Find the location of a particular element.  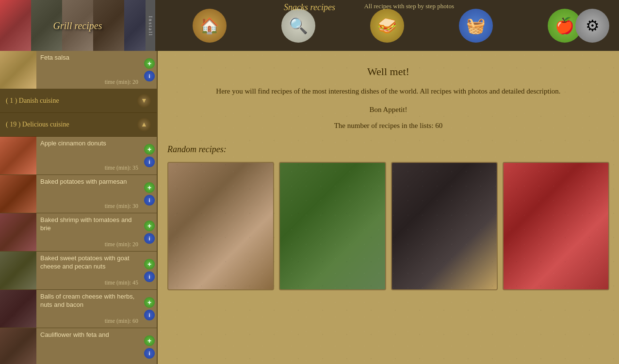

recipe-time-feta-salsa: time (min): 20 is located at coordinates (89, 82).